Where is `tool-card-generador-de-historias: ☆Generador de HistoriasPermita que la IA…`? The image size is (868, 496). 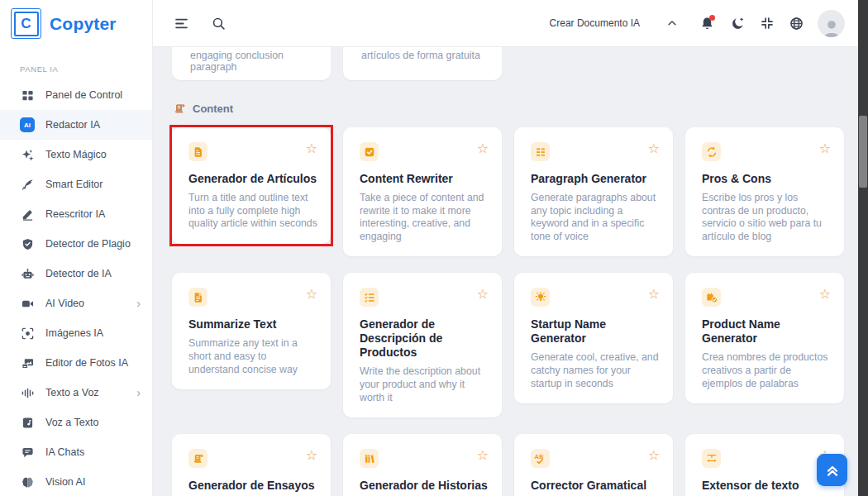
tool-card-generador-de-historias: ☆Generador de HistoriasPermita que la IA… is located at coordinates (422, 465).